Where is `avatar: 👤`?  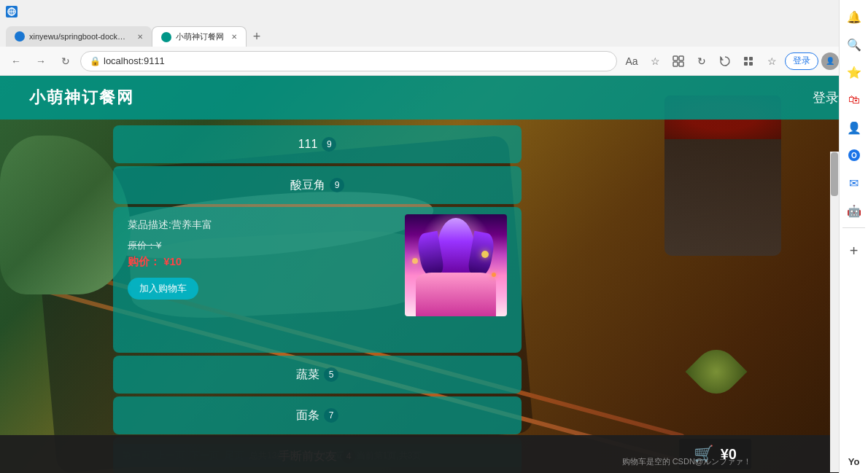 avatar: 👤 is located at coordinates (830, 61).